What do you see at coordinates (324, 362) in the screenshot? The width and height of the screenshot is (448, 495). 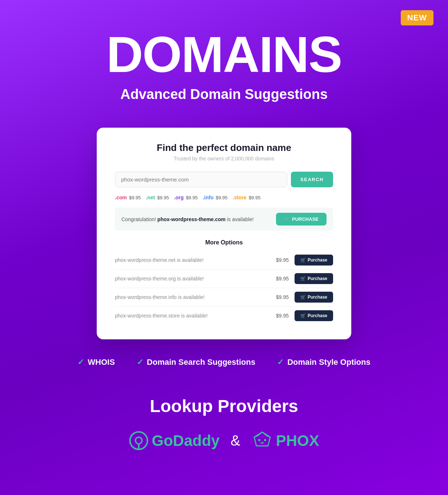 I see `feature-item: ✓Domain Style Options` at bounding box center [324, 362].